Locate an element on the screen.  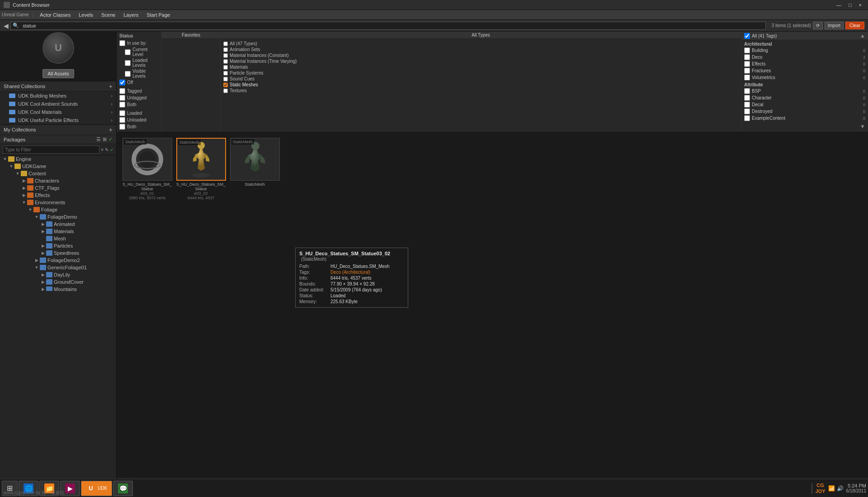
left-panel: U All Assets Shared Collections + UDK Bu… is located at coordinates (58, 264).